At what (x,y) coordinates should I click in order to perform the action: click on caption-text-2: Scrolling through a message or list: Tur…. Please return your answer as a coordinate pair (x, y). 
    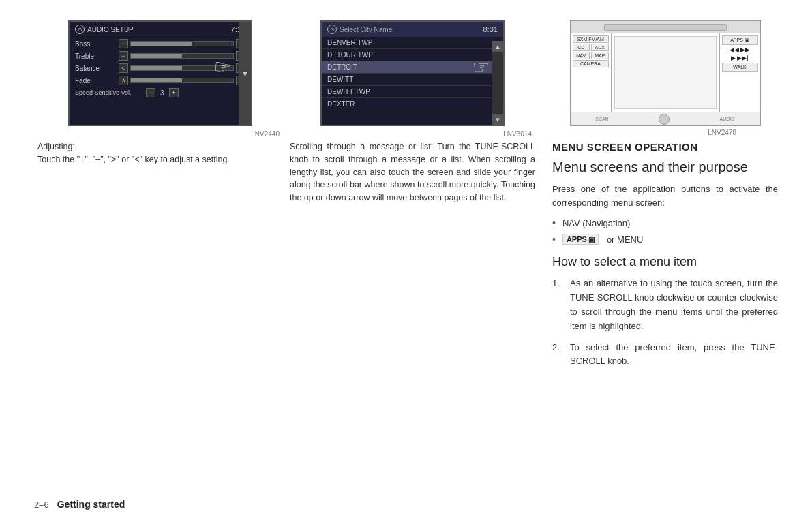
    Looking at the image, I should click on (412, 172).